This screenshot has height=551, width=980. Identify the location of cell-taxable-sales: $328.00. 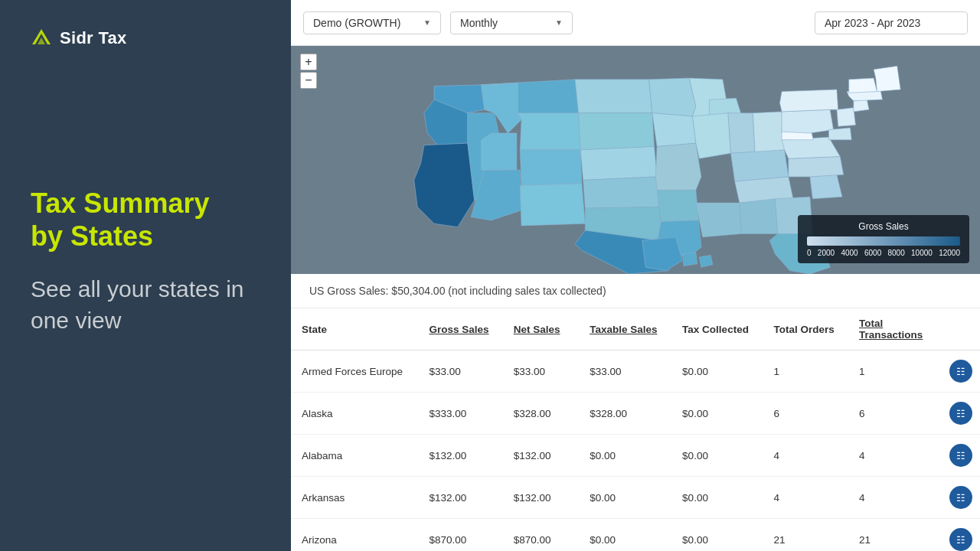
(625, 413).